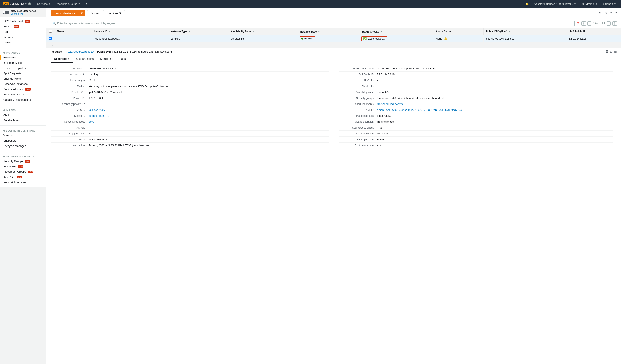 The width and height of the screenshot is (621, 364). I want to click on connect-button: Connect, so click(96, 13).